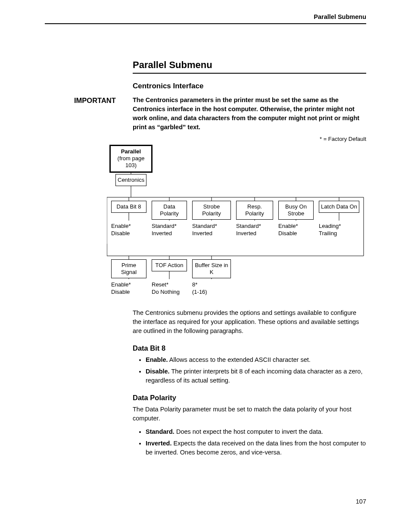 The image size is (411, 532). I want to click on opts-buffer-size: 8*(1-16), so click(212, 289).